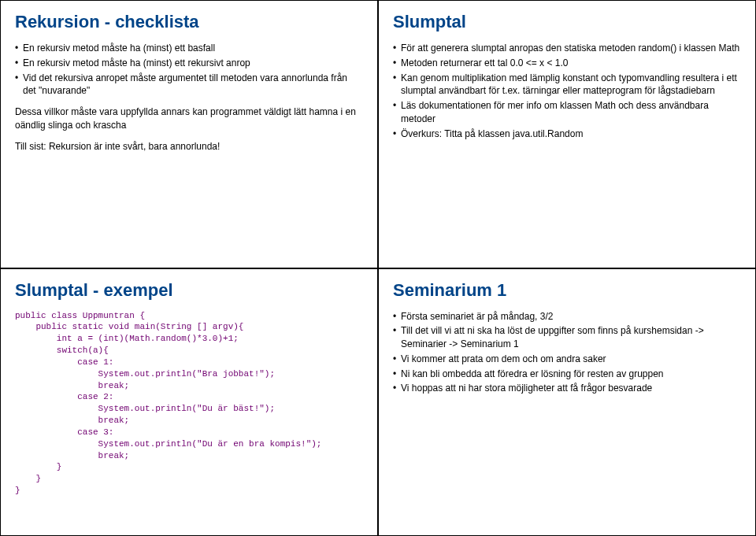 This screenshot has width=756, height=536. What do you see at coordinates (567, 22) in the screenshot?
I see `slide-title: Slumptal` at bounding box center [567, 22].